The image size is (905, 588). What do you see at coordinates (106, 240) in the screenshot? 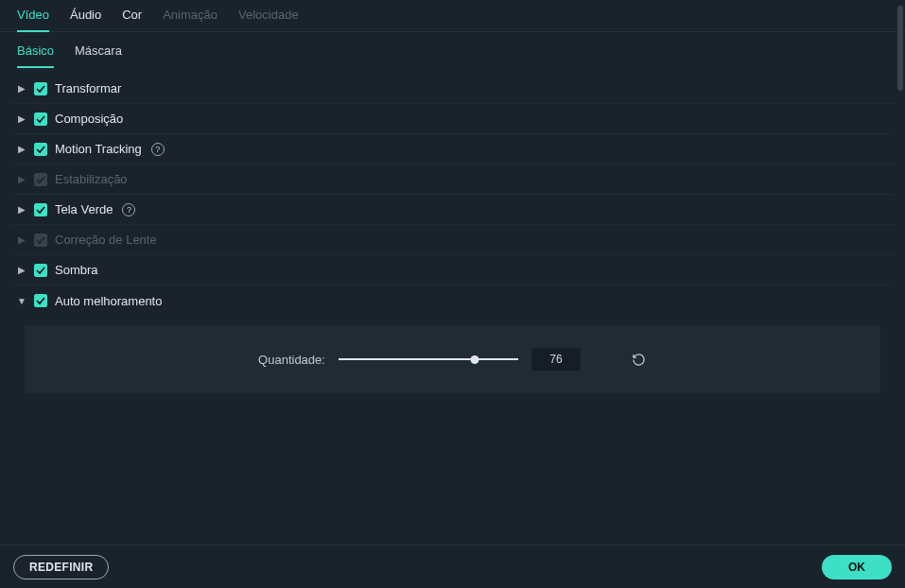
I see `section-label: Correção de Lente` at bounding box center [106, 240].